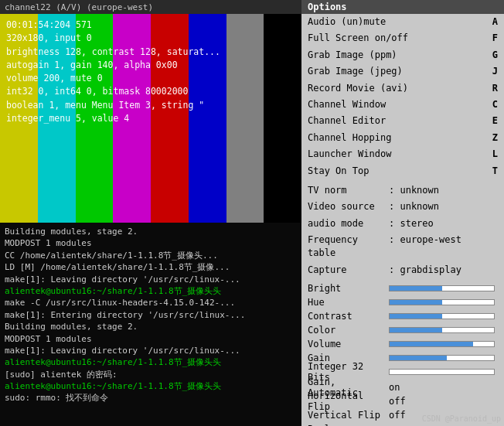 The width and height of the screenshot is (504, 426). Describe the element at coordinates (495, 39) in the screenshot. I see `menu-item-key: F` at that location.